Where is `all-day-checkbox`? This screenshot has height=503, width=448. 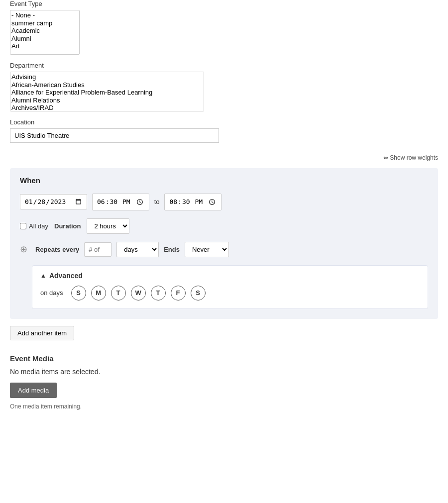
all-day-checkbox is located at coordinates (23, 226).